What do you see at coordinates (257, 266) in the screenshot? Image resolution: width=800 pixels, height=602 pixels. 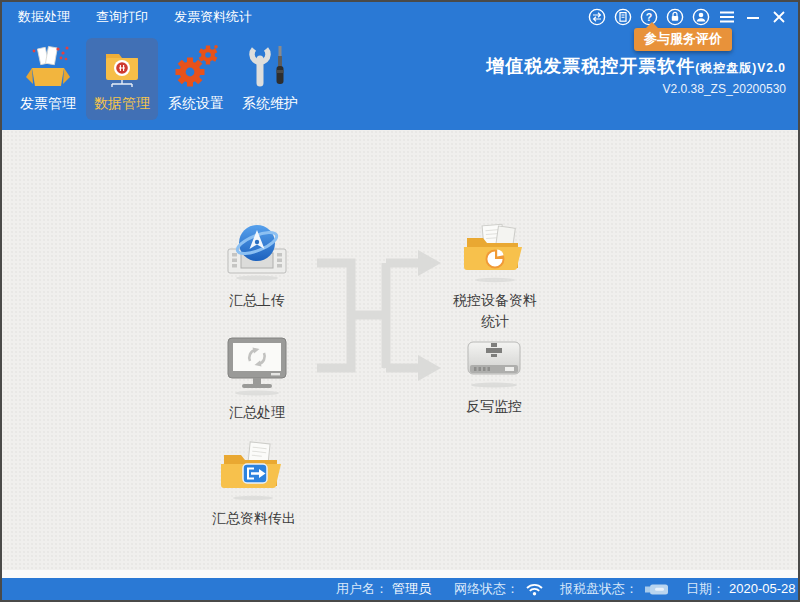 I see `node-summary-upload: 汇总上传` at bounding box center [257, 266].